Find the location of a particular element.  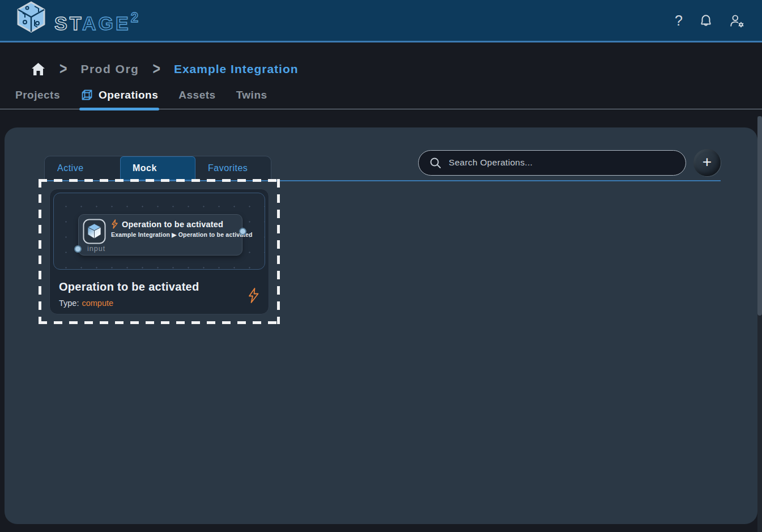

search-operations-box is located at coordinates (552, 163).